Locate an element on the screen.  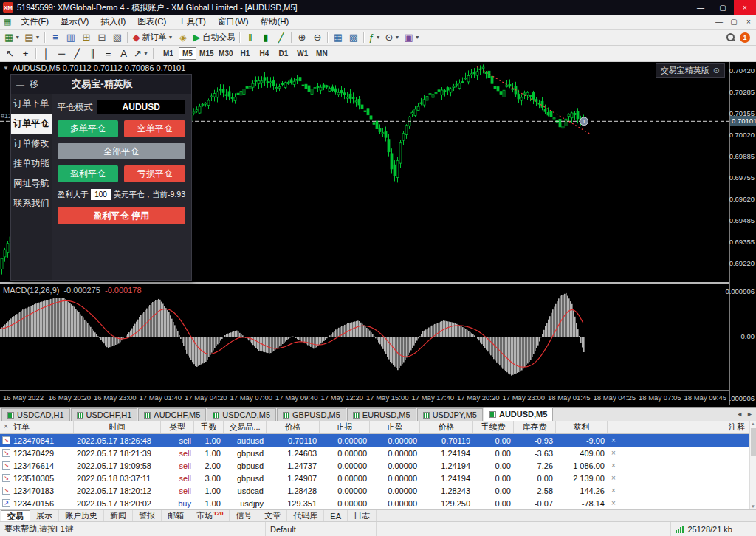
terminal-tab-邮箱: 邮箱 is located at coordinates (176, 515).